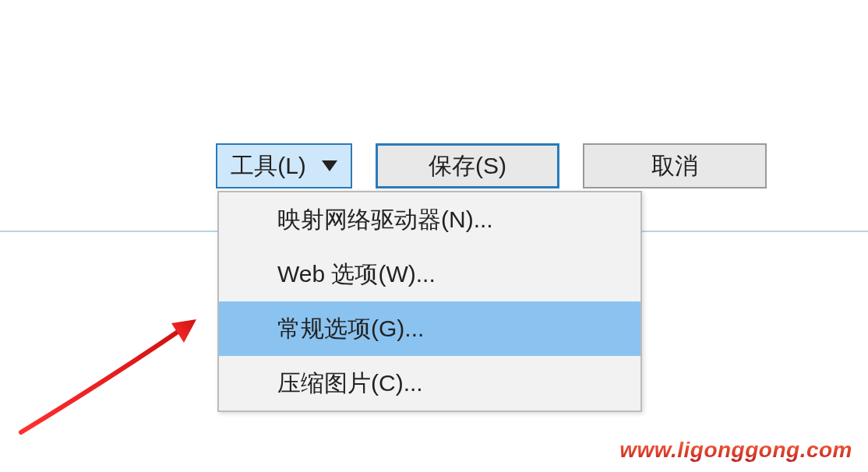 This screenshot has width=868, height=472. I want to click on dialog-toolbar: 工具(L) 保存(S) 取消, so click(491, 166).